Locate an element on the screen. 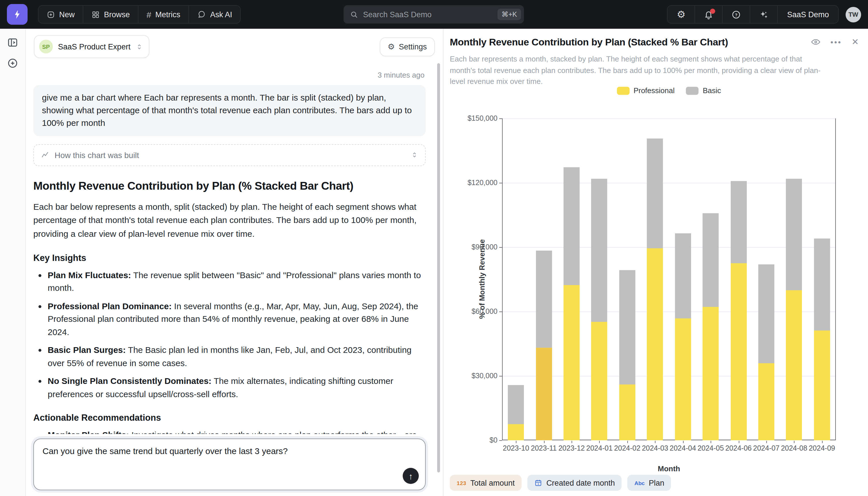 The height and width of the screenshot is (496, 868). y-tick-label: $120,000 is located at coordinates (472, 183).